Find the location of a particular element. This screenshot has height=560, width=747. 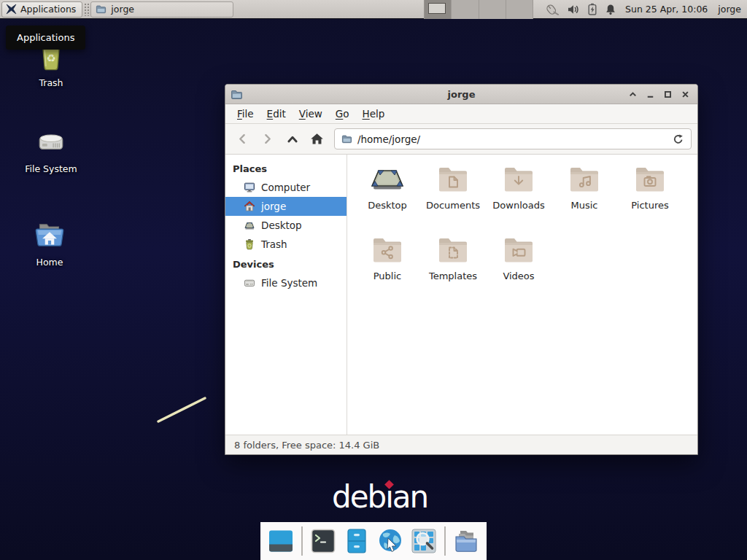

sidebar: Places Computer jorge Desktop is located at coordinates (286, 295).